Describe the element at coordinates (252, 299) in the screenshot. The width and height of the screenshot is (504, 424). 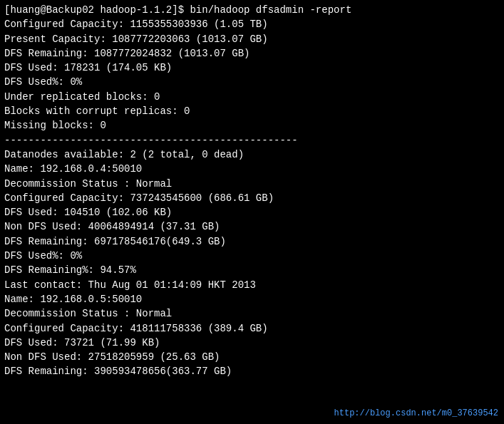
I see `terminal-line: Name: 192.168.0.5:50010` at that location.